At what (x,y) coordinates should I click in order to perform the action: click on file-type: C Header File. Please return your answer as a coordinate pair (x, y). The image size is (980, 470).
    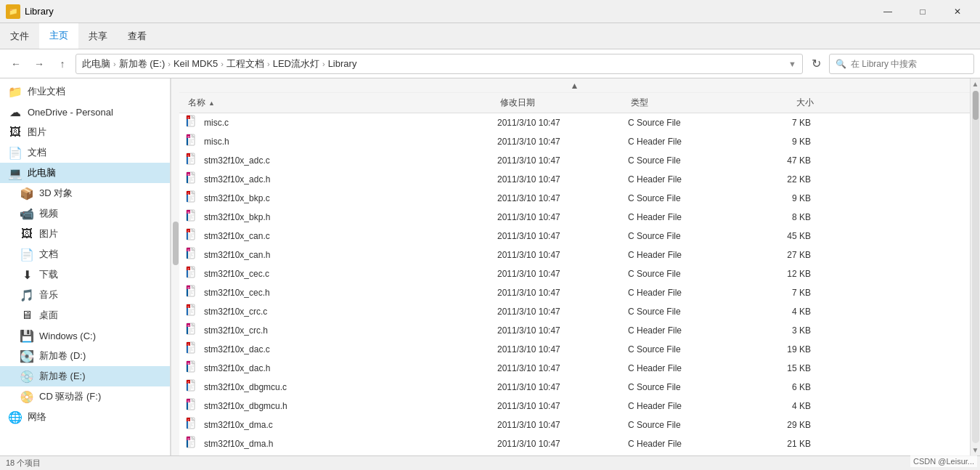
    Looking at the image, I should click on (686, 217).